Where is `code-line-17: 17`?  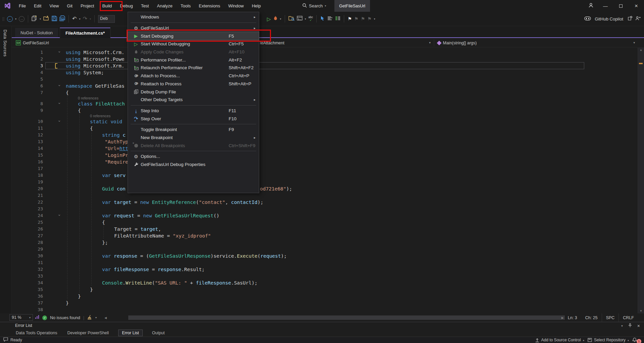 code-line-17: 17 is located at coordinates (325, 169).